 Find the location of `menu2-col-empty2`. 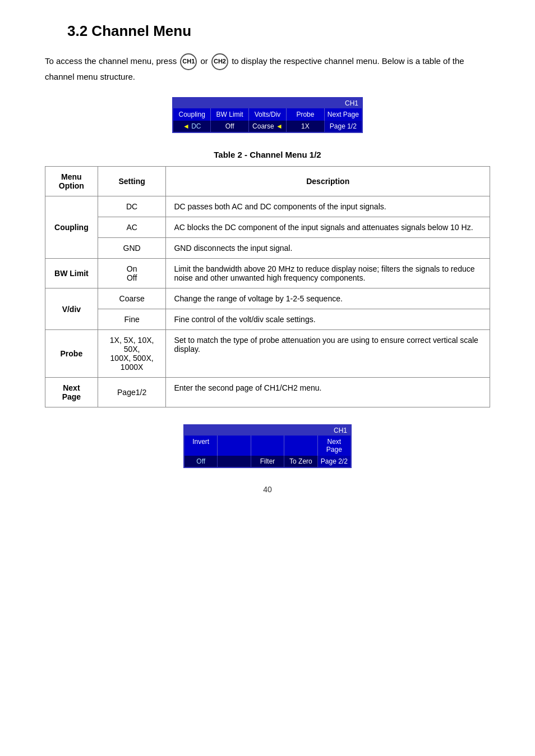

menu2-col-empty2 is located at coordinates (268, 446).